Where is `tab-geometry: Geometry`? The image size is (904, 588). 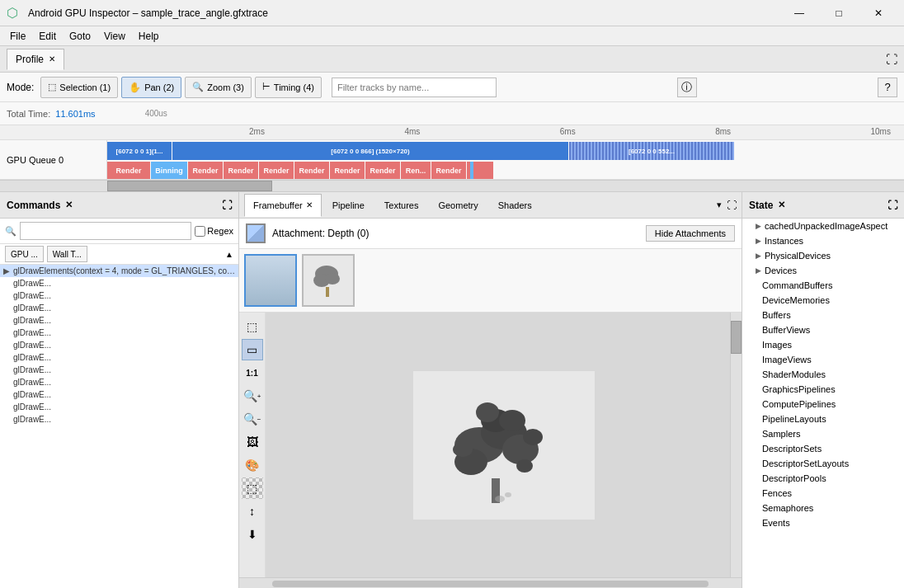 tab-geometry: Geometry is located at coordinates (458, 205).